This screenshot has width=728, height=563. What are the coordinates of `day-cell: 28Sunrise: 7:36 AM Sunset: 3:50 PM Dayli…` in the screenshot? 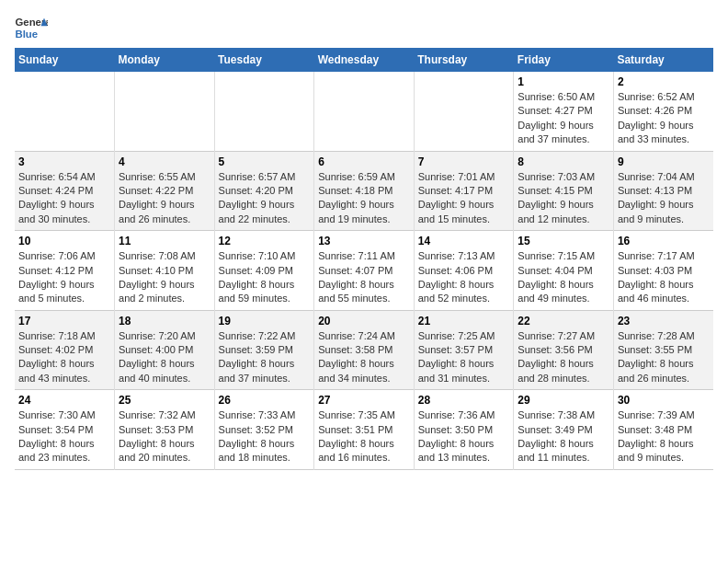 It's located at (463, 431).